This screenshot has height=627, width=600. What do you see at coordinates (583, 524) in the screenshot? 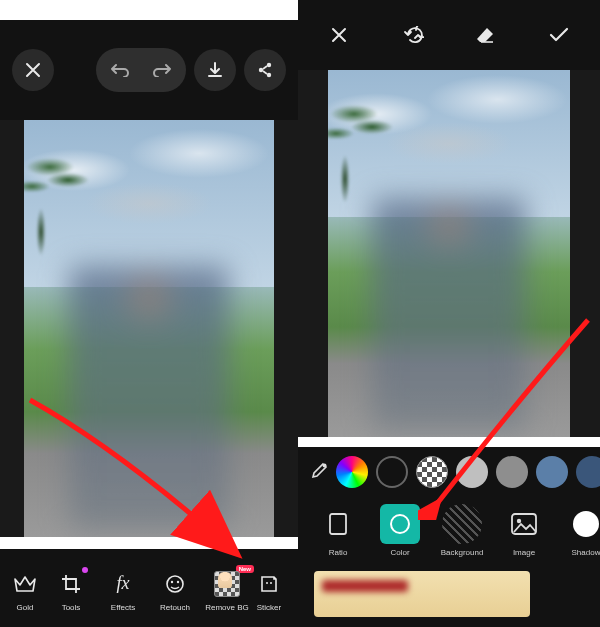
I see `shadow-icon` at bounding box center [583, 524].